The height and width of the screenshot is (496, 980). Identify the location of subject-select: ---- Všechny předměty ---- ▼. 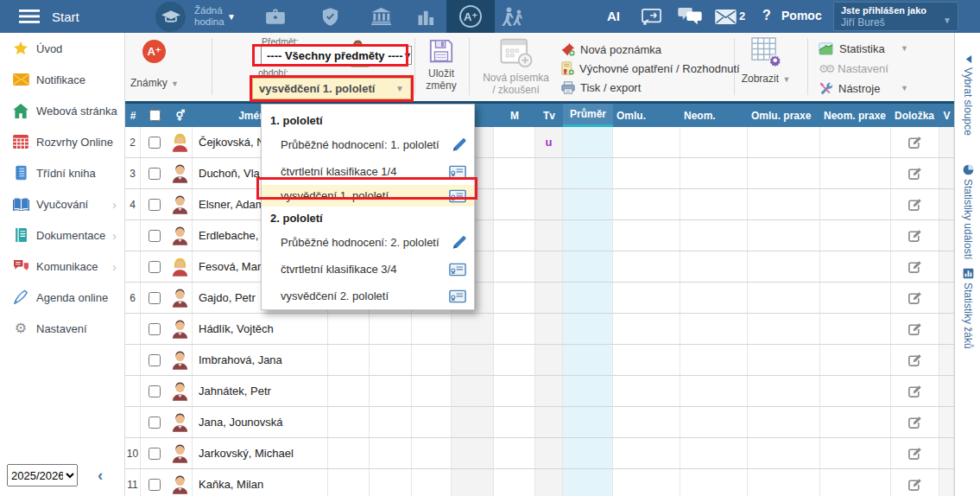
(337, 55).